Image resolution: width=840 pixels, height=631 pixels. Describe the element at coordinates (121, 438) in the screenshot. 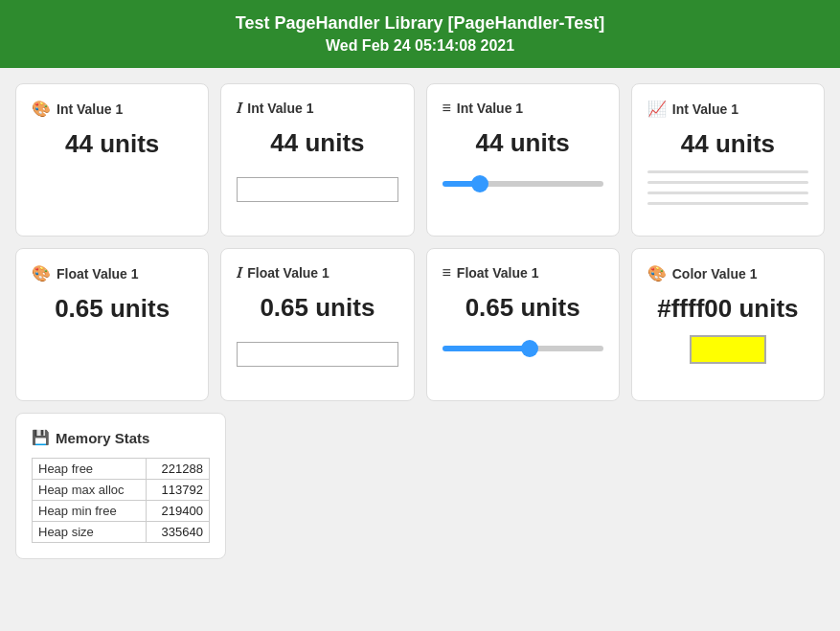

I see `memory-title: 💾 Memory Stats` at that location.